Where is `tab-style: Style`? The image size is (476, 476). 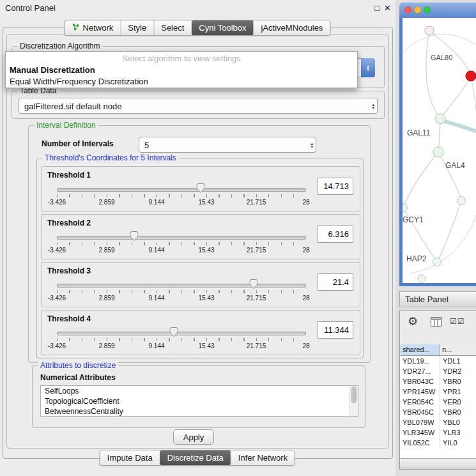
tab-style: Style is located at coordinates (137, 28).